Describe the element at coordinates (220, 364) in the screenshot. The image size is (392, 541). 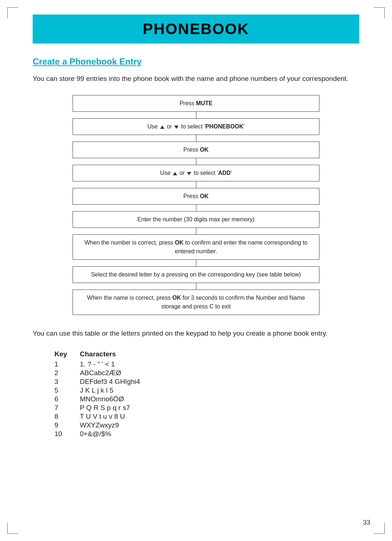
I see `chars-cell: 1. ? - " ' < 1` at that location.